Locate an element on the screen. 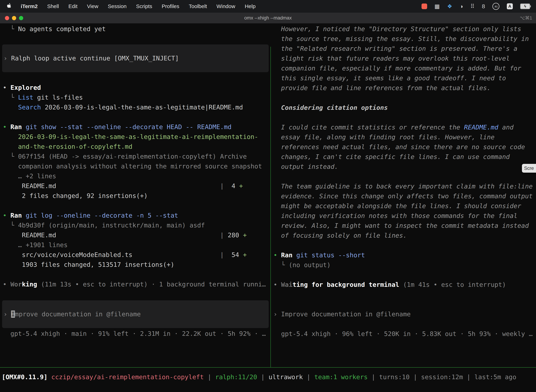 Image resolution: width=536 pixels, height=392 pixels. terminal-line: • Ran git log --oneline --decorate -n 5 … is located at coordinates (137, 215).